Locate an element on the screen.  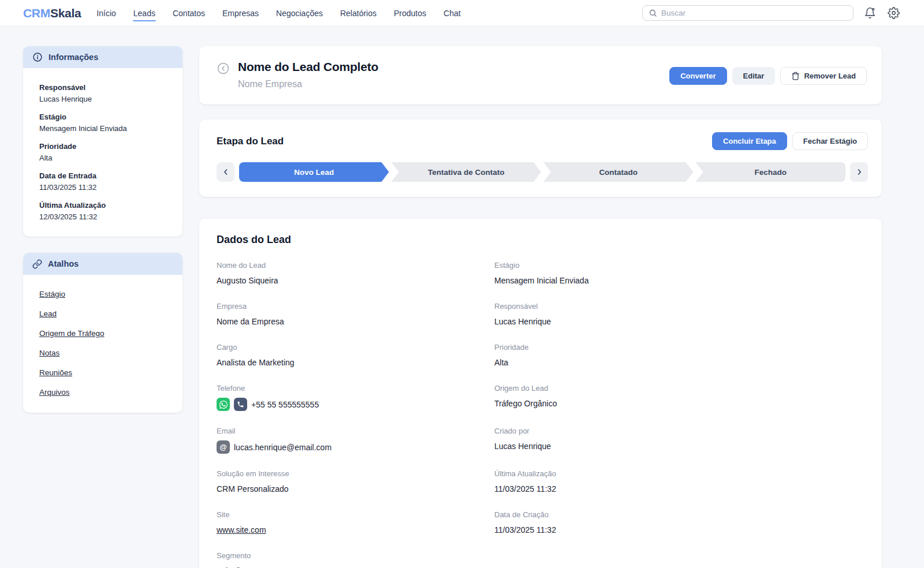
shortcut-link-lead: Lead is located at coordinates (106, 314).